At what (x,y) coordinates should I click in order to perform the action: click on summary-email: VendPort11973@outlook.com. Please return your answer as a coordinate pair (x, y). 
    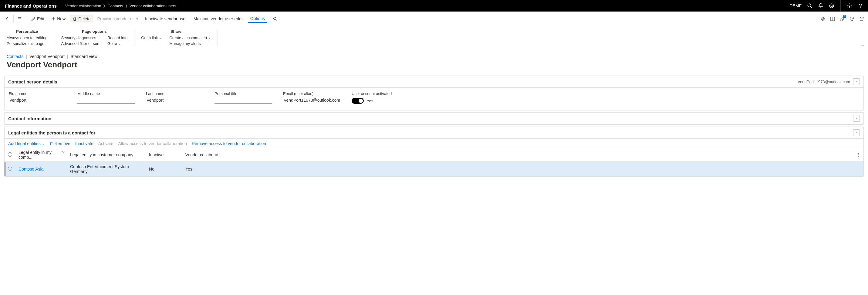
    Looking at the image, I should click on (824, 82).